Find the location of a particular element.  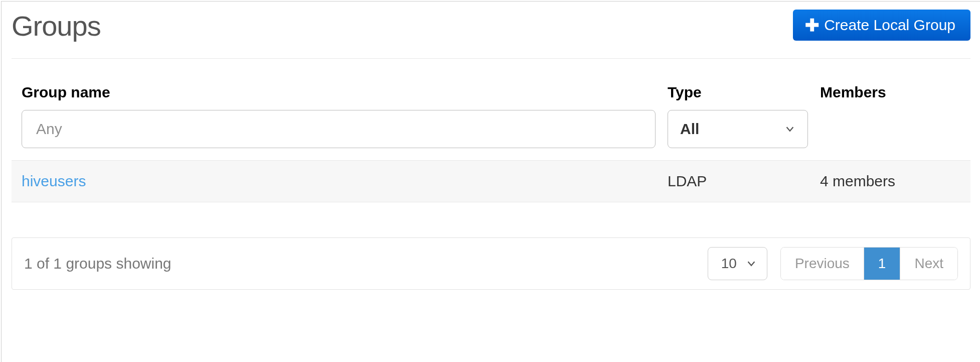

table-row: hiveusers LDAP 4 members is located at coordinates (491, 181).